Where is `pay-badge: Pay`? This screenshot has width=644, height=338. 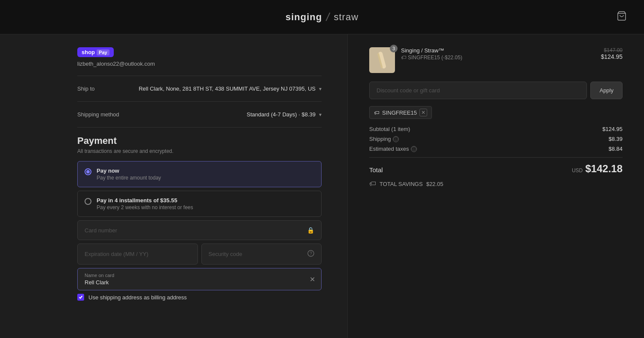 pay-badge: Pay is located at coordinates (103, 52).